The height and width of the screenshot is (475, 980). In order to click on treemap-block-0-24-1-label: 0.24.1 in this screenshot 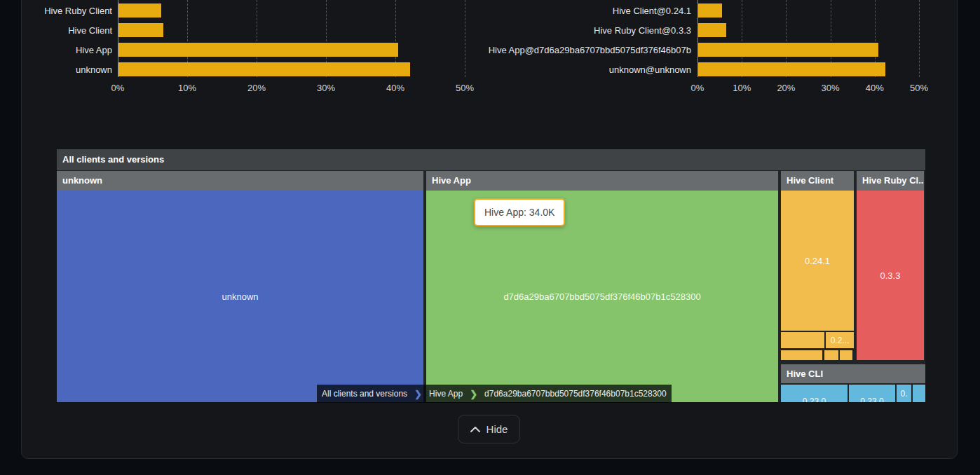, I will do `click(817, 261)`.